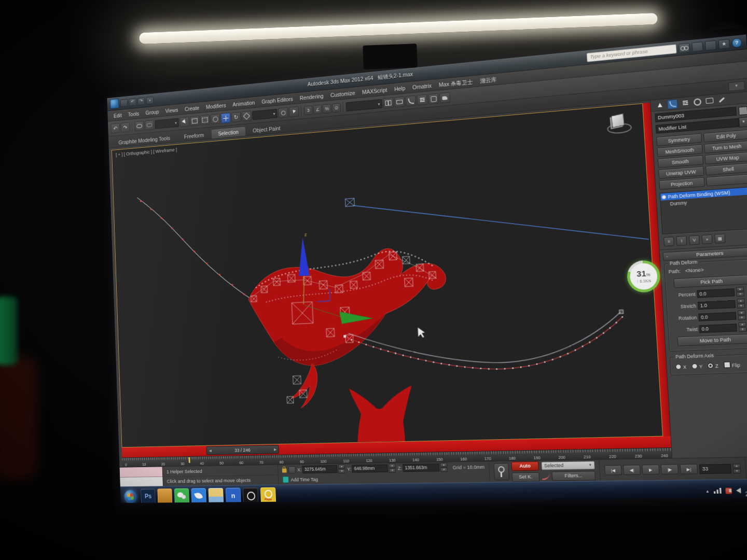  What do you see at coordinates (320, 469) in the screenshot?
I see `coordinate-value: 3275.645m` at bounding box center [320, 469].